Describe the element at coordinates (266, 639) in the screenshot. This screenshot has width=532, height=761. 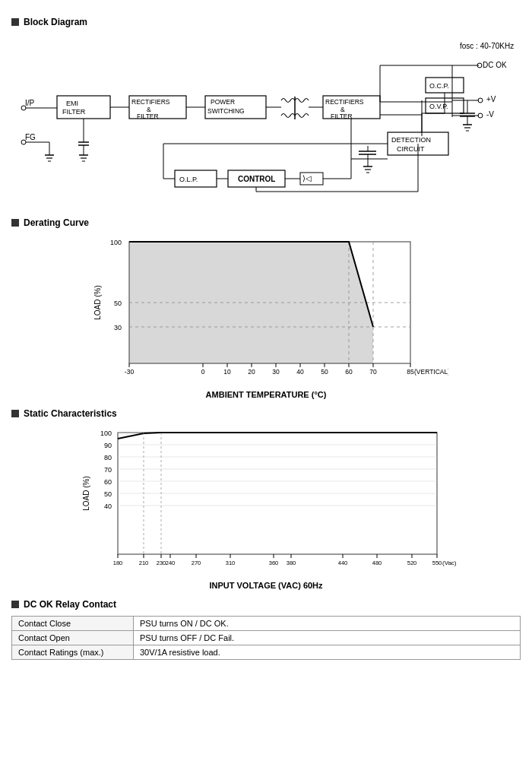
I see `table-row: Contact Open PSU turns OFF / DC Fail.` at that location.